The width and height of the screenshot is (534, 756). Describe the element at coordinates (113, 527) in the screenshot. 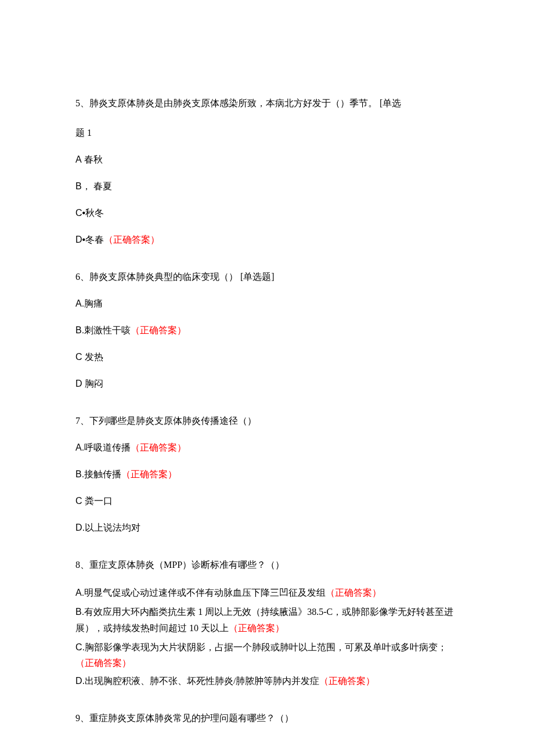

I see `option-text: 以上说法均对` at that location.